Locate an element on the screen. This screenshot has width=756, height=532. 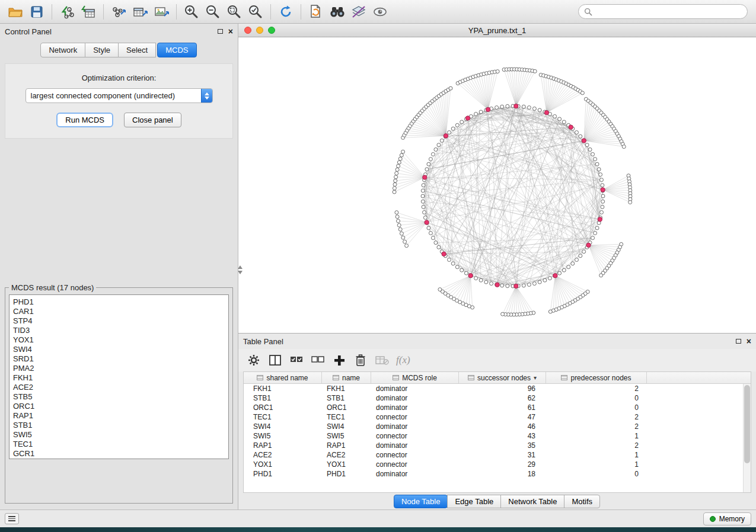
mcds-result-item: TEC1 is located at coordinates (120, 444).